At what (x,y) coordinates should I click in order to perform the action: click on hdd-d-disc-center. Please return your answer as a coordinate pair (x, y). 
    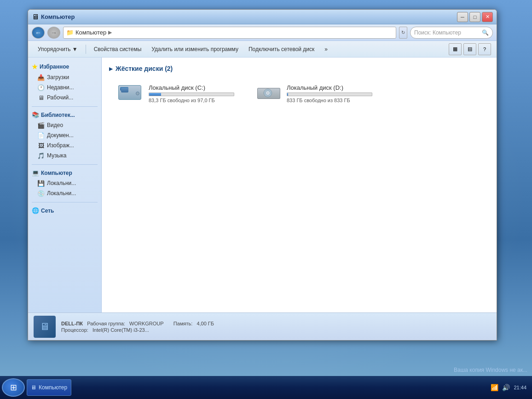
    Looking at the image, I should click on (268, 93).